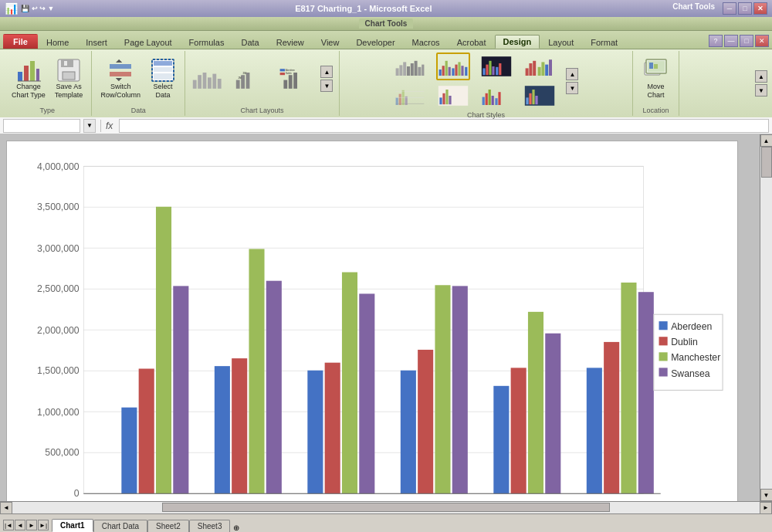 The image size is (772, 532). What do you see at coordinates (426, 42) in the screenshot?
I see `tab-macros: Macros` at bounding box center [426, 42].